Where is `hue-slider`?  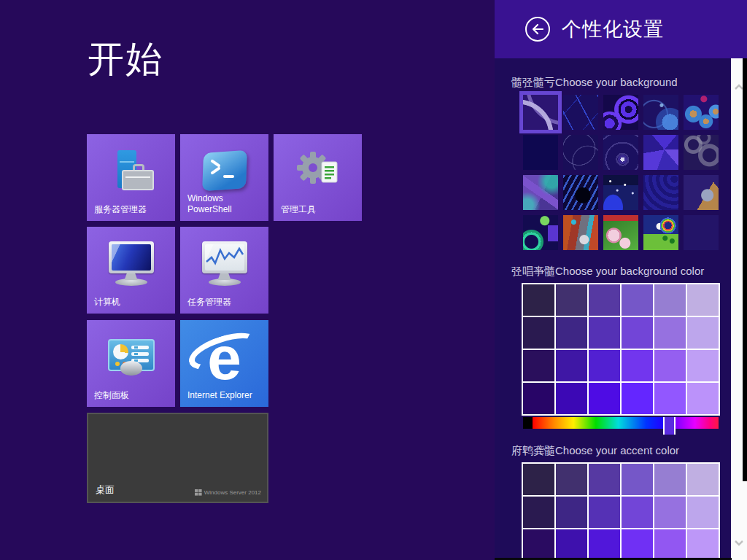 hue-slider is located at coordinates (621, 423).